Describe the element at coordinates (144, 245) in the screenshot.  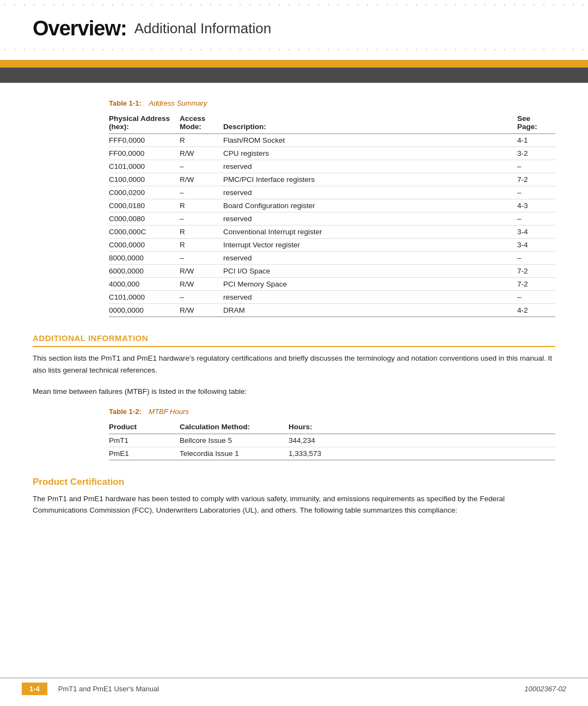
I see `addr-cell: C000,0000` at that location.